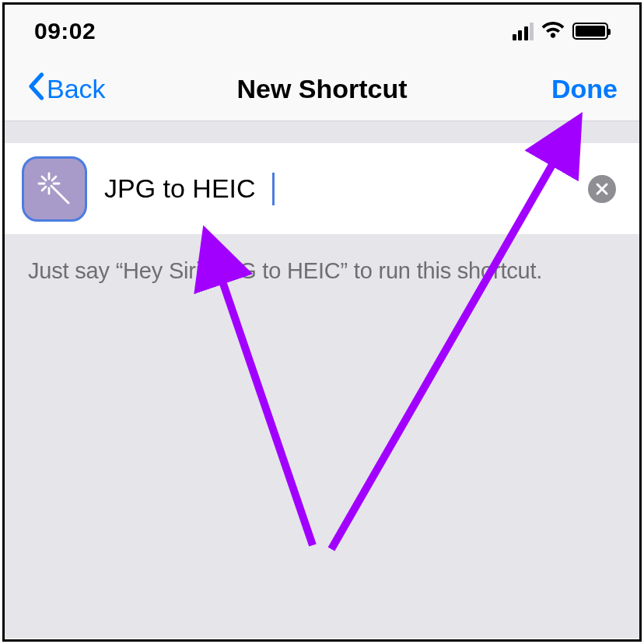 This screenshot has height=644, width=644. I want to click on close-icon, so click(602, 189).